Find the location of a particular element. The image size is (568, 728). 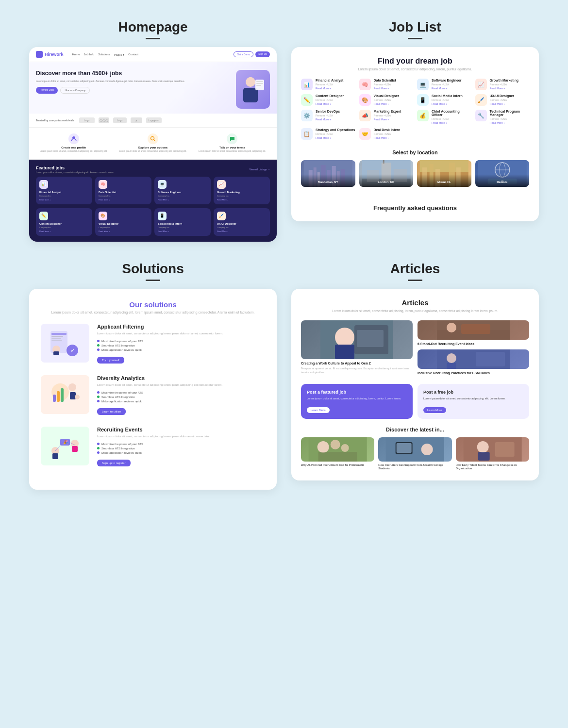

hp-navbar: Hirework Home Job Info Solutions Pages ▾… is located at coordinates (153, 54).